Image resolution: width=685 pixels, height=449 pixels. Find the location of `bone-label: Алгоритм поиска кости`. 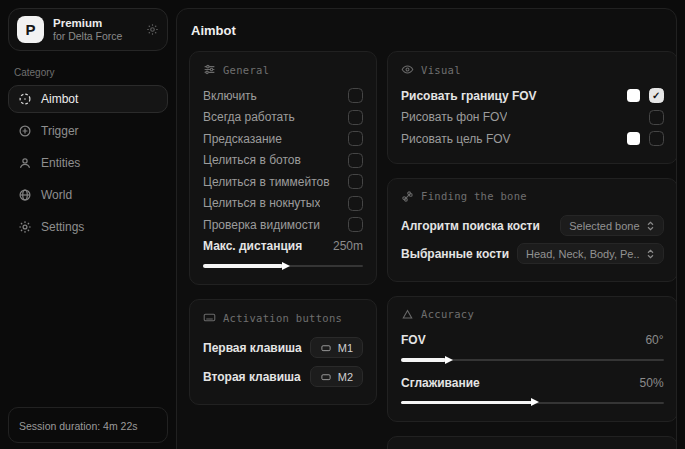

bone-label: Алгоритм поиска кости is located at coordinates (470, 226).